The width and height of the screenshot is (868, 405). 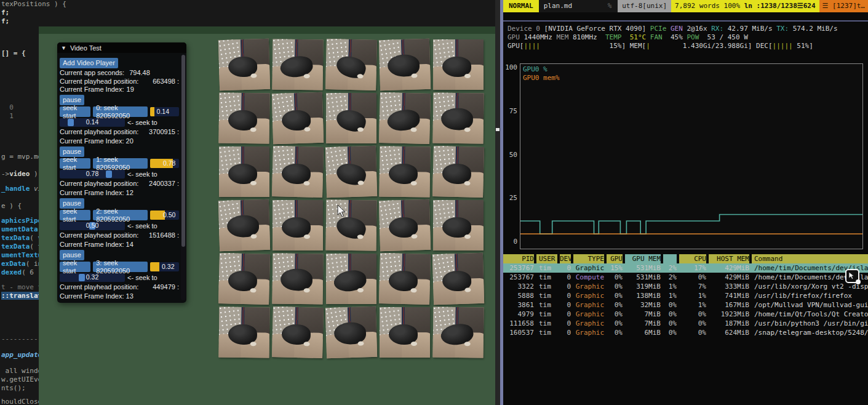 What do you see at coordinates (166, 81) in the screenshot?
I see `playhead-value: 663498 :` at bounding box center [166, 81].